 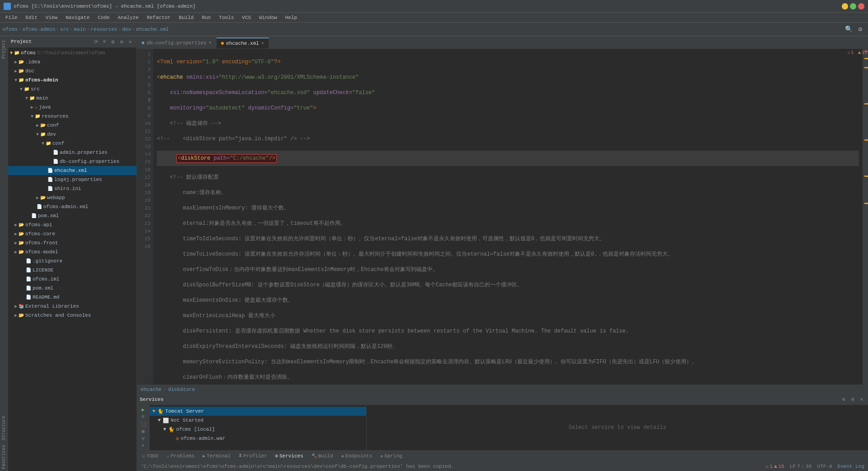 What do you see at coordinates (72, 171) in the screenshot?
I see `tree-item-ehcache-xml: 📄 ehcache.xml` at bounding box center [72, 171].